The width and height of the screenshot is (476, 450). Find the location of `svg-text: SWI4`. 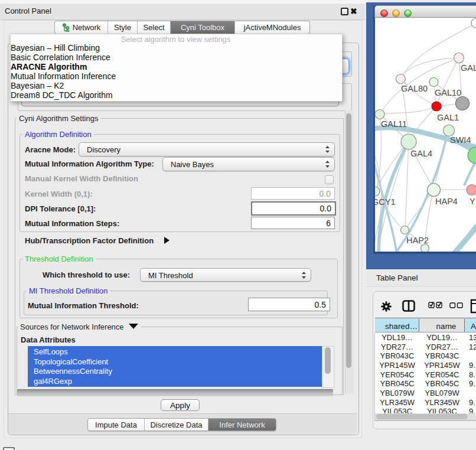

svg-text: SWI4 is located at coordinates (461, 140).